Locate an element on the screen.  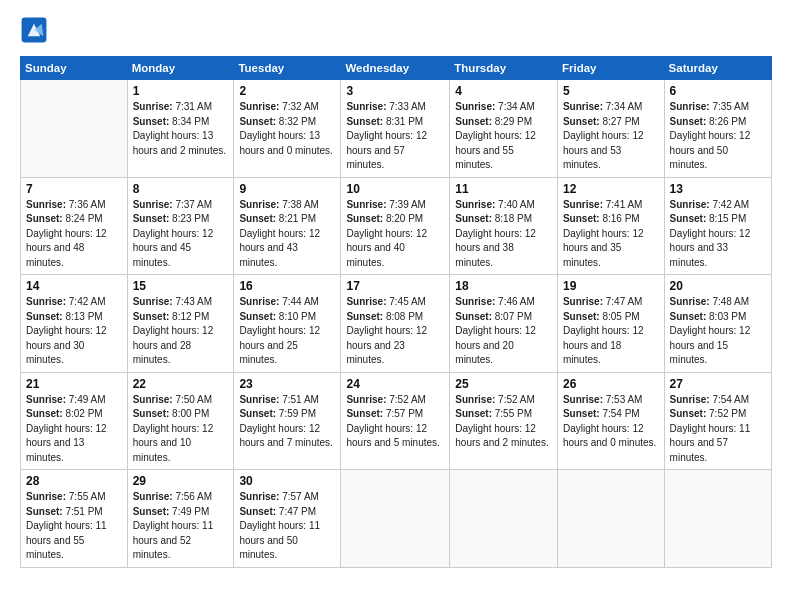
day-info: Sunrise: 7:32 AMSunset: 8:32 PMDaylight … is located at coordinates (287, 129).